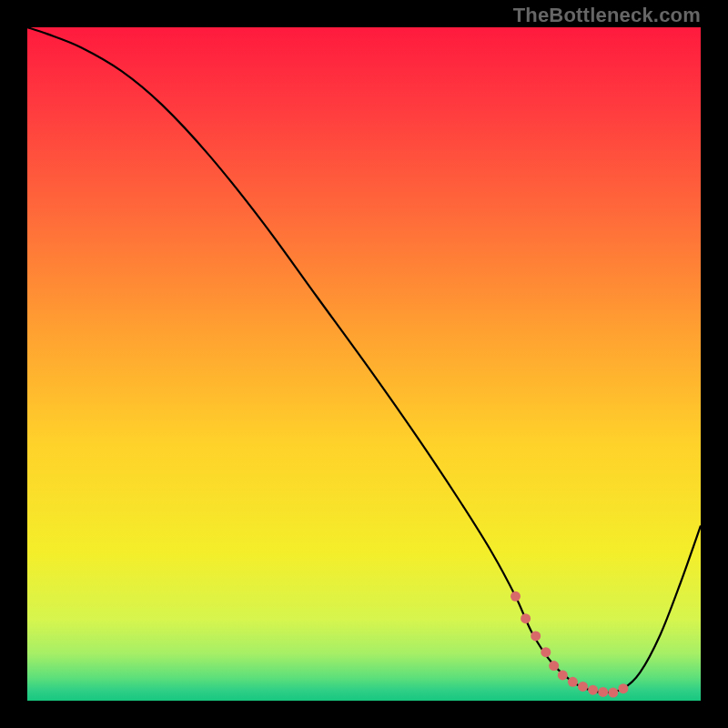  Describe the element at coordinates (570, 644) in the screenshot. I see `valley-dots` at that location.